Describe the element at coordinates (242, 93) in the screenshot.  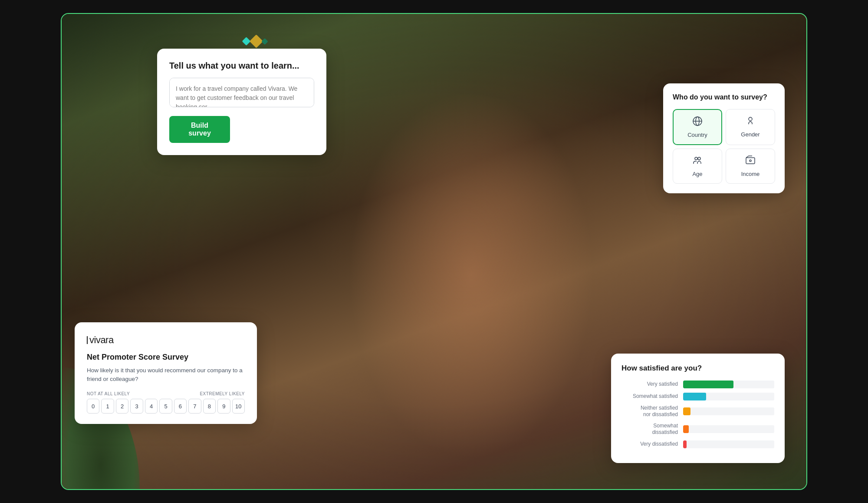
I see `survey-prompt-input` at that location.